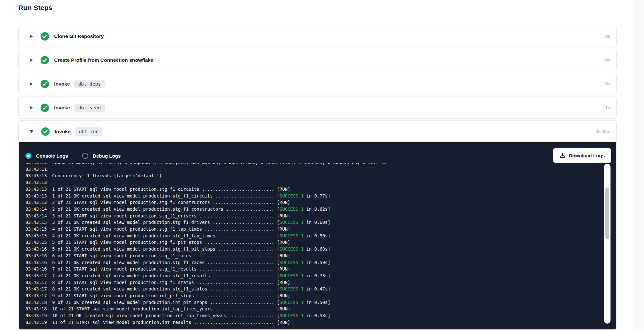  I want to click on run-step-command-badge: dbt deps, so click(90, 84).